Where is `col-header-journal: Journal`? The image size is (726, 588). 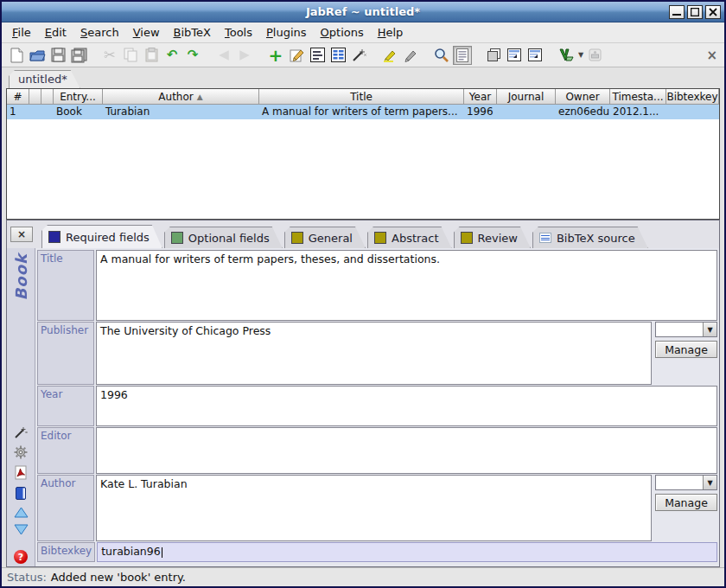
col-header-journal: Journal is located at coordinates (526, 97).